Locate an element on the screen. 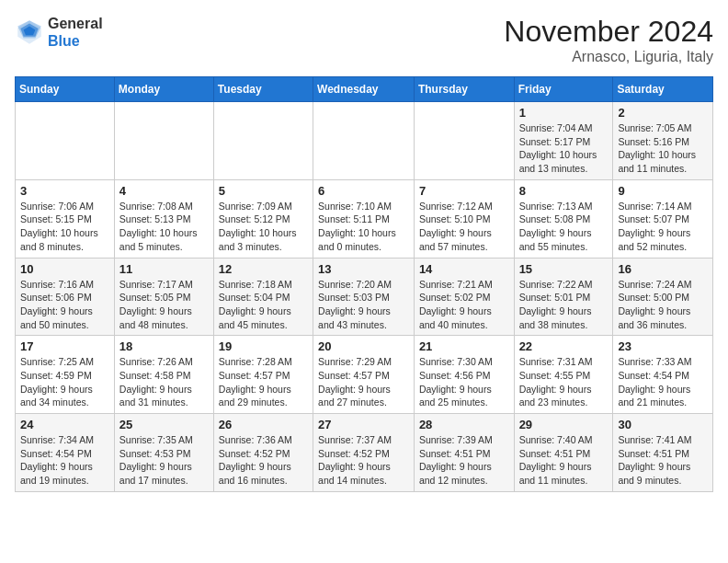  day-number: 24 is located at coordinates (64, 425).